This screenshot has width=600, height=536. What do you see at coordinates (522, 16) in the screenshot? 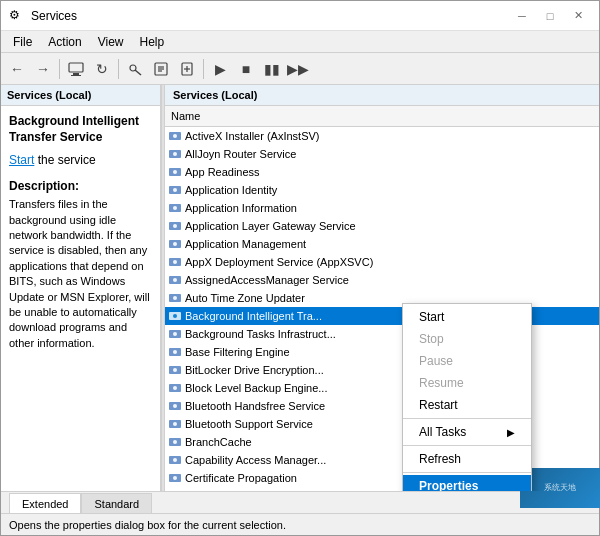
I see `minimize-button: ─` at bounding box center [522, 16].